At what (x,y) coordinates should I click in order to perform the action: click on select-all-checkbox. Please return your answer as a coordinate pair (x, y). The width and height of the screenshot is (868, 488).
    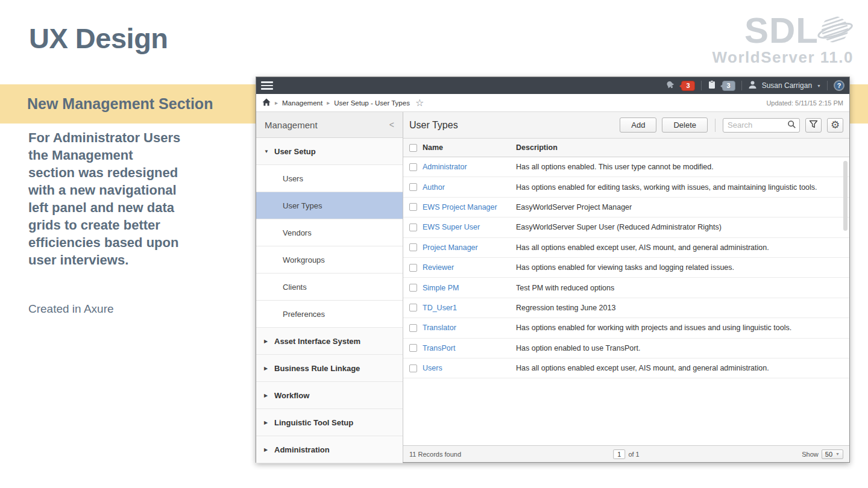
    Looking at the image, I should click on (414, 148).